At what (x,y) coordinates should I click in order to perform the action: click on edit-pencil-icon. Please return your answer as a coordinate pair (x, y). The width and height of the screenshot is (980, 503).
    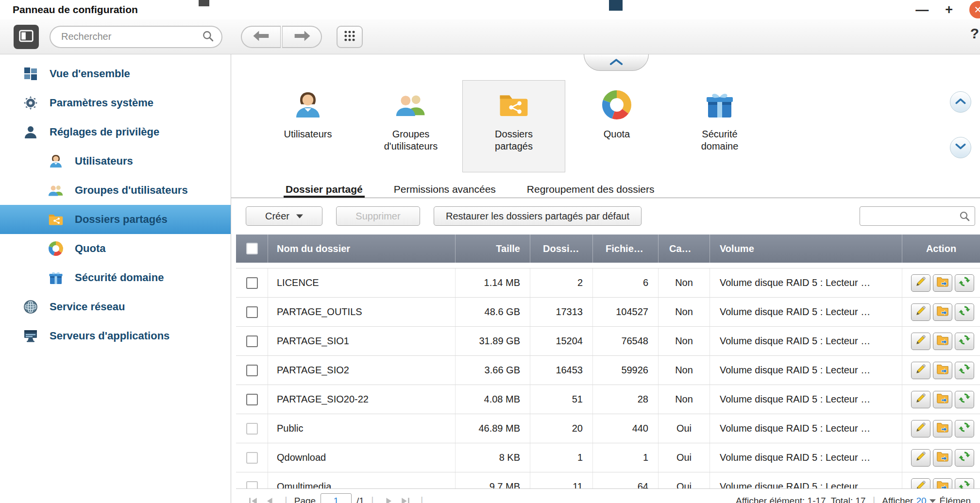
    Looking at the image, I should click on (921, 341).